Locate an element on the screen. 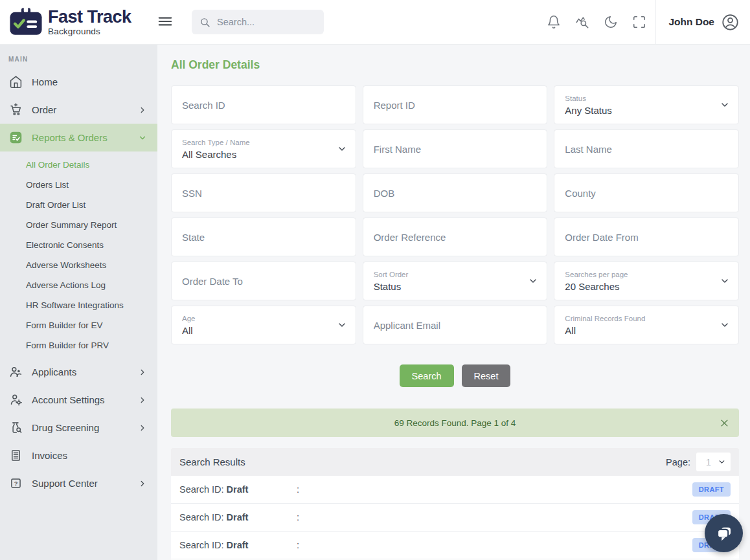 This screenshot has width=750, height=560. sidebar-item-account-settings: Account Settings is located at coordinates (79, 400).